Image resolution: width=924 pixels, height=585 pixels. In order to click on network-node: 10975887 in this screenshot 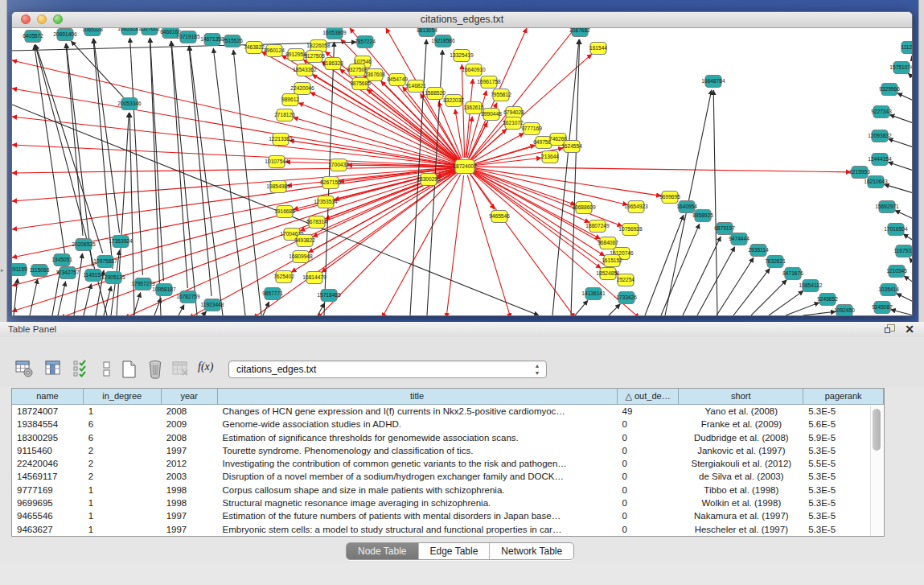, I will do `click(105, 262)`.